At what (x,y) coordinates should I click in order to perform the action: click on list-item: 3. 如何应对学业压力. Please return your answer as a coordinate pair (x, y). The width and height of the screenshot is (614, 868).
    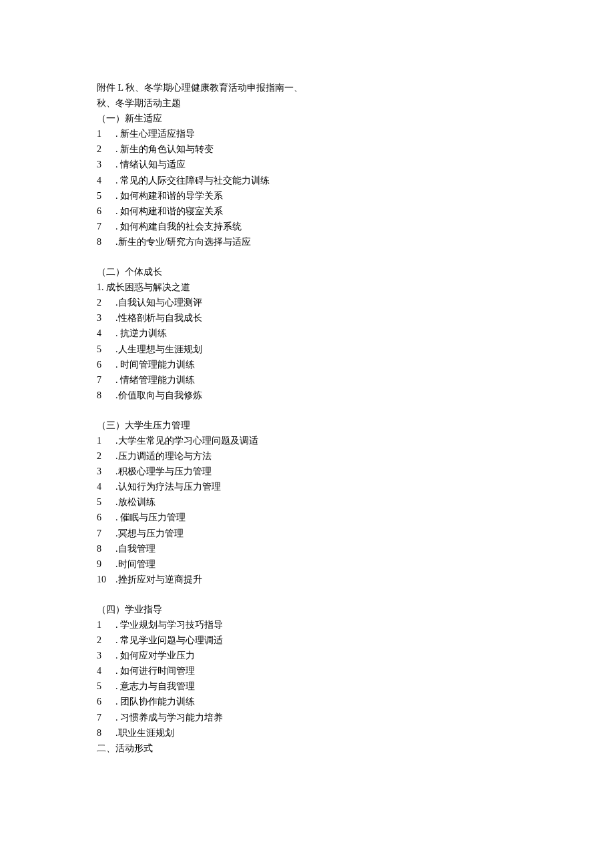
    Looking at the image, I should click on (307, 655).